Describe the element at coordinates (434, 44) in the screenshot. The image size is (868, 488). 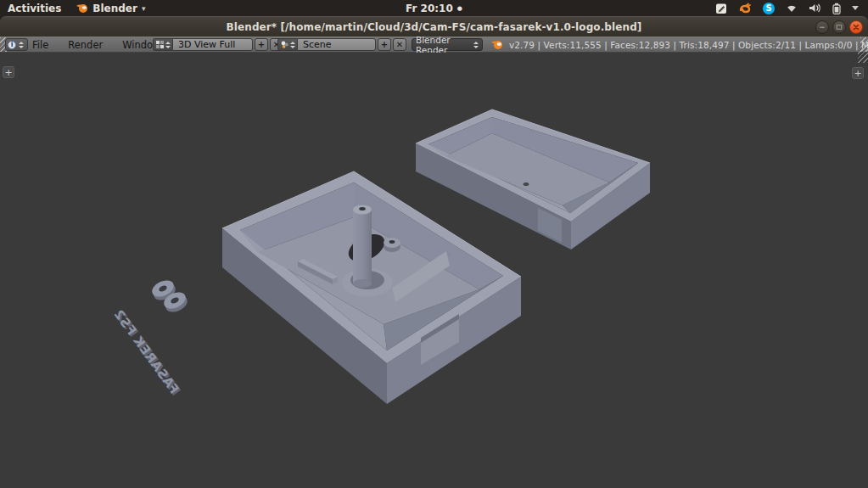
I see `blender-info-header: i File Render Window Help 3D View Full +…` at that location.